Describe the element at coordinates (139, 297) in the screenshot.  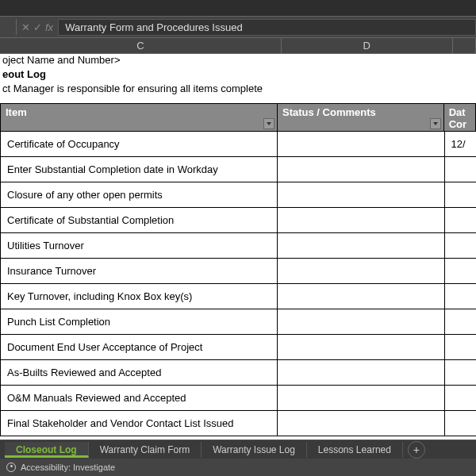
I see `cell-item: Key Turnover, including Knox Box key(s)` at that location.